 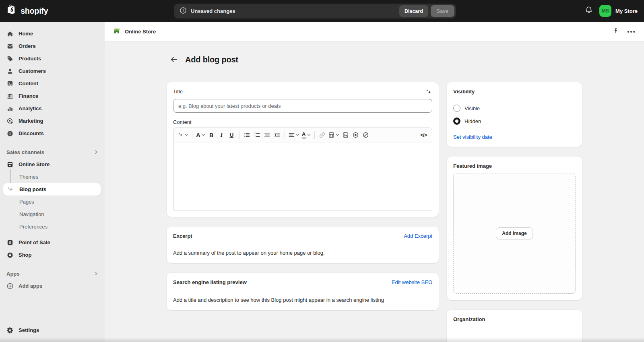 What do you see at coordinates (443, 11) in the screenshot?
I see `save-button: Save` at bounding box center [443, 11].